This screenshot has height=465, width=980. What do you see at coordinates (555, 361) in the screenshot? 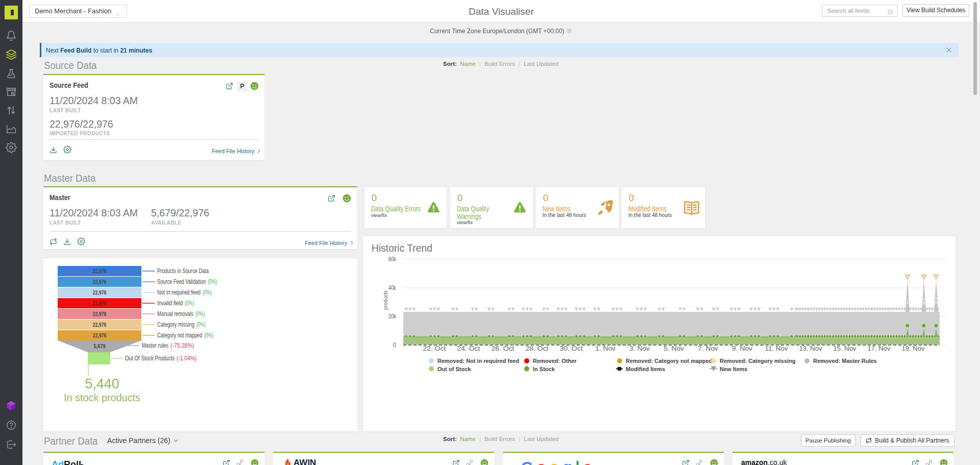
I see `svg-text: Removed: Other` at bounding box center [555, 361].